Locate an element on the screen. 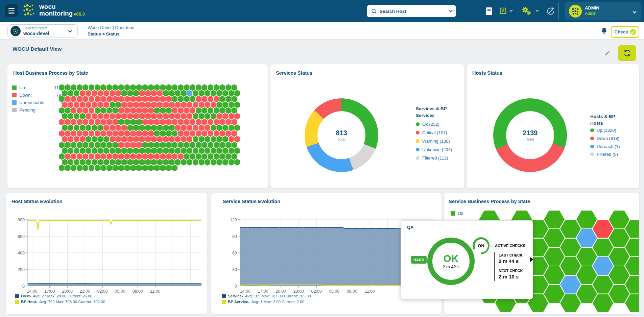 This screenshot has width=644, height=317. services-status-donut: 813 Total is located at coordinates (341, 135).